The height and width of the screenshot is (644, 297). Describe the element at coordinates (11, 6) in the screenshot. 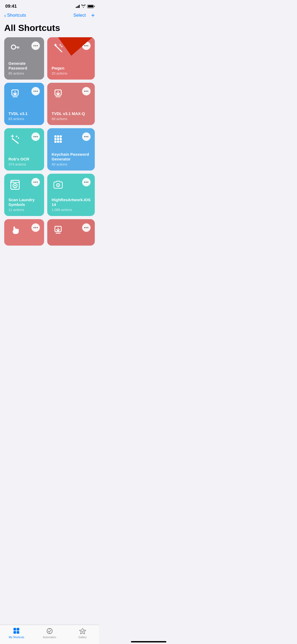

I see `status-time: 09:41` at that location.